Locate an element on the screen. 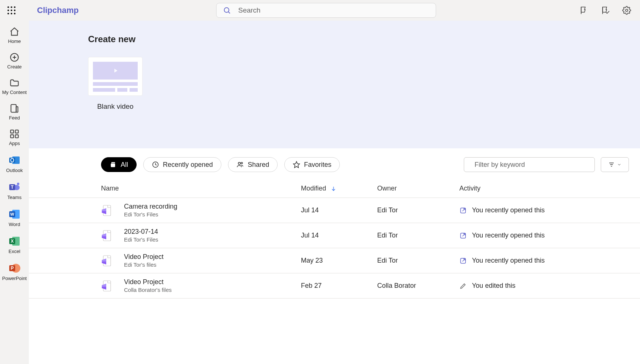 This screenshot has height=364, width=640. svg-text: P is located at coordinates (12, 268).